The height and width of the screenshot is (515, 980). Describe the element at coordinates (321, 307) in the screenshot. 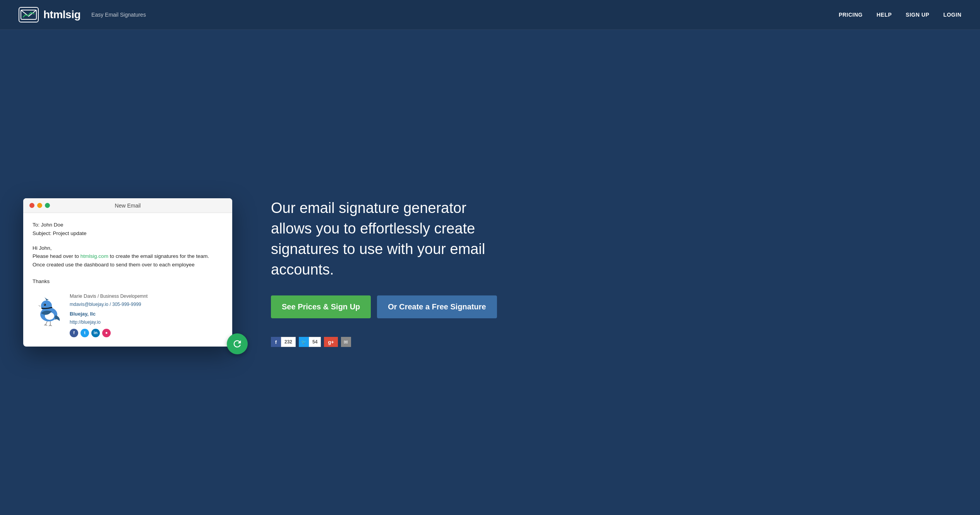

I see `see-prices-button: See Prices & Sign Up` at that location.